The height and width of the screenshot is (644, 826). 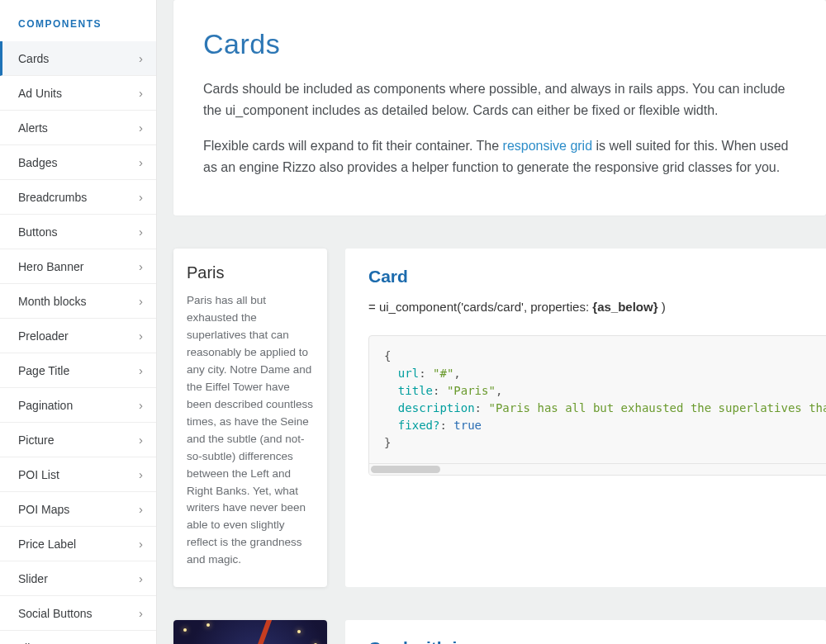 What do you see at coordinates (78, 475) in the screenshot?
I see `sidebar-item-poi-list: POI List›` at bounding box center [78, 475].